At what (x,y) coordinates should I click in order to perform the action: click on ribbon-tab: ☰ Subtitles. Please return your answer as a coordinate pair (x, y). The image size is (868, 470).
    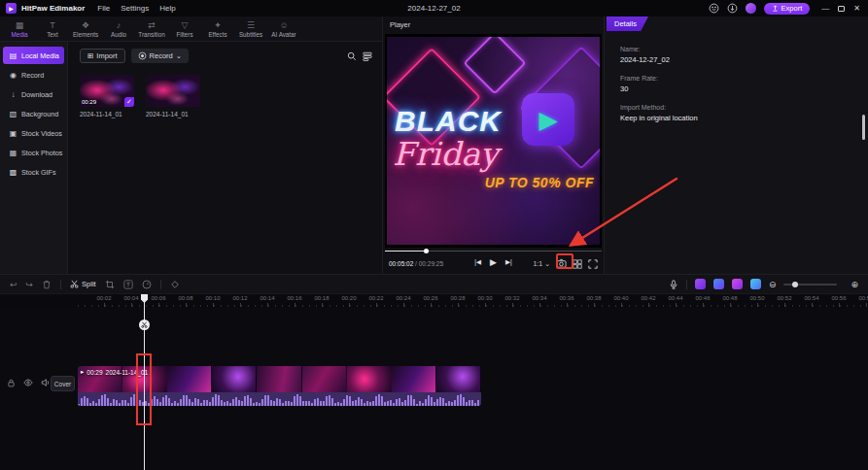
    Looking at the image, I should click on (251, 29).